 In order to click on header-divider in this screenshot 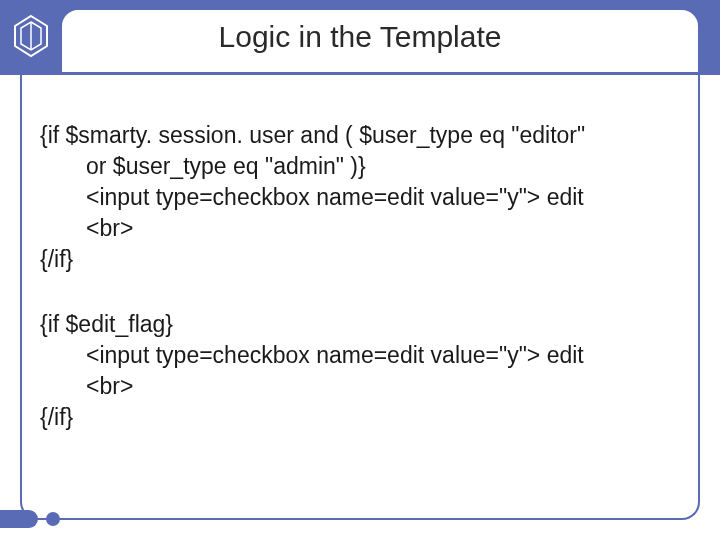, I will do `click(365, 74)`.